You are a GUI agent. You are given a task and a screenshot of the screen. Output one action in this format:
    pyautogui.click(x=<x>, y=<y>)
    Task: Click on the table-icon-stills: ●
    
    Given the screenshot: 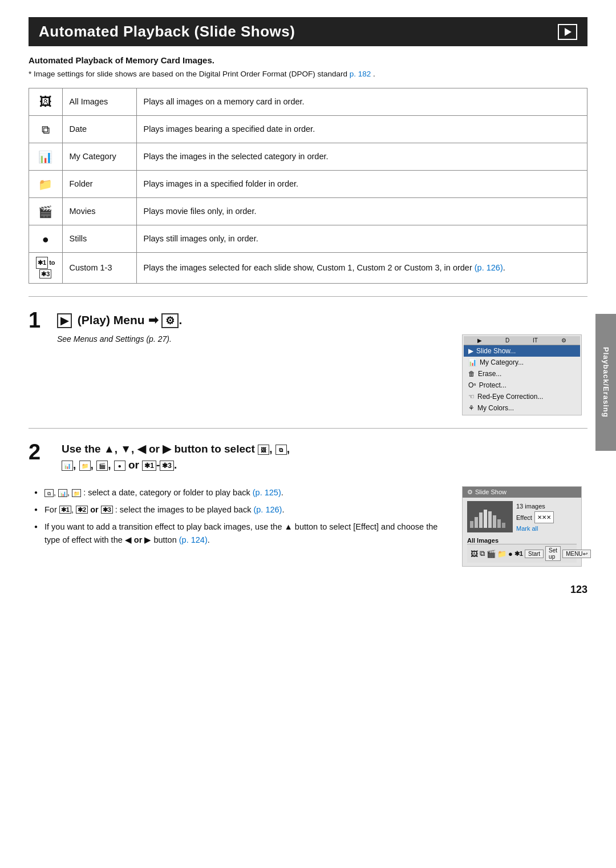 What is the action you would take?
    pyautogui.click(x=46, y=239)
    